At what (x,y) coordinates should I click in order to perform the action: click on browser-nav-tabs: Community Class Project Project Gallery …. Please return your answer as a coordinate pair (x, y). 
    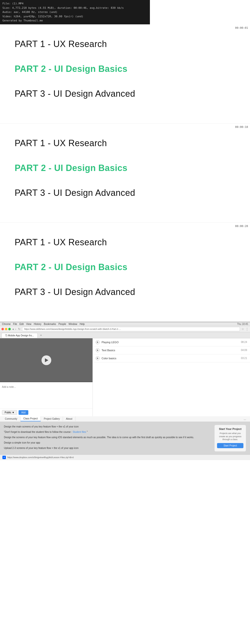
    Looking at the image, I should click on (125, 419).